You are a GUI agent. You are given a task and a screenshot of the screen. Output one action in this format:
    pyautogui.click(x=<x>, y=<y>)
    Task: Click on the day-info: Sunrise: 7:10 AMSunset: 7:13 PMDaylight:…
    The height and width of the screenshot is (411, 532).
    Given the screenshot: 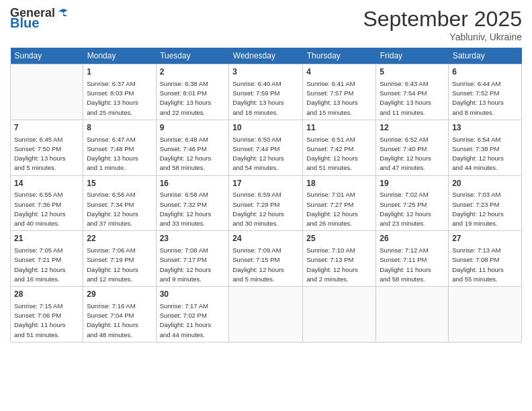 What is the action you would take?
    pyautogui.click(x=339, y=265)
    